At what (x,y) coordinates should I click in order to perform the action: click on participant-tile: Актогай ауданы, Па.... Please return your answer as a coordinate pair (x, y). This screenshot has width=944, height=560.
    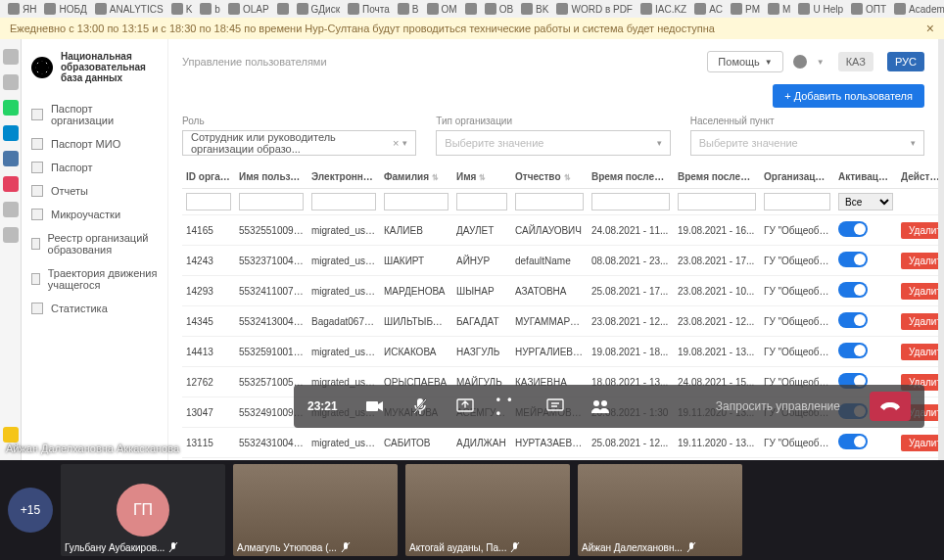
    Looking at the image, I should click on (488, 510).